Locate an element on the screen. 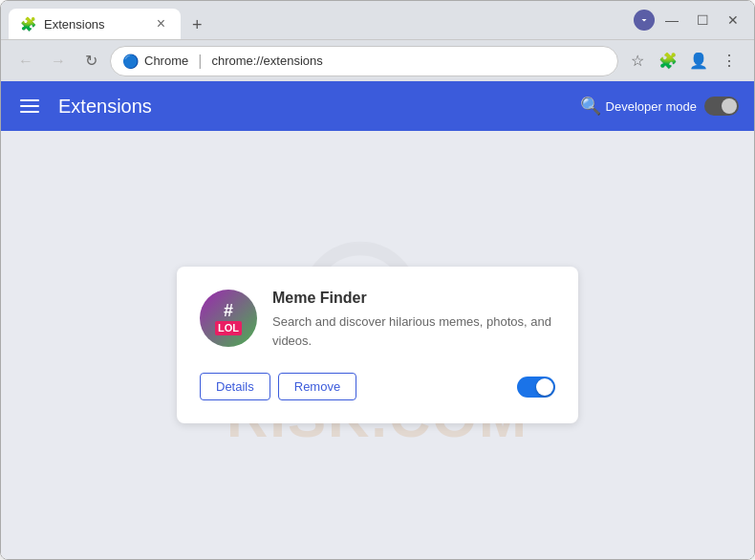 The width and height of the screenshot is (755, 560). developer-mode-toggle is located at coordinates (722, 106).